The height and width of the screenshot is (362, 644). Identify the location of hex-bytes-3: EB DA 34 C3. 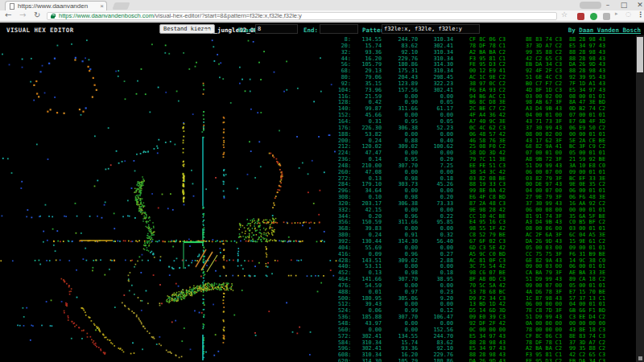
(588, 360).